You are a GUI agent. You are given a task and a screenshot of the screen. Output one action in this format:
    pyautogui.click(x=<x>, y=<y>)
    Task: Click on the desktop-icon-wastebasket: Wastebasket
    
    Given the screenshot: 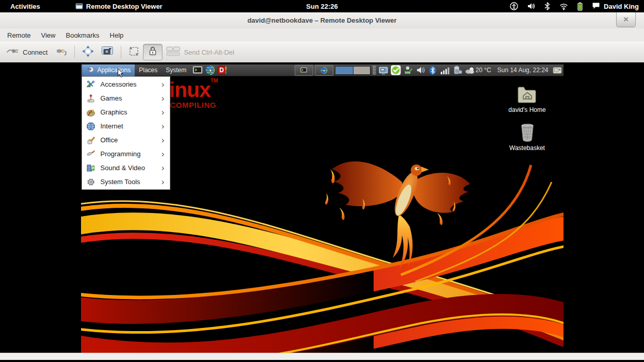 What is the action you would take?
    pyautogui.click(x=527, y=137)
    